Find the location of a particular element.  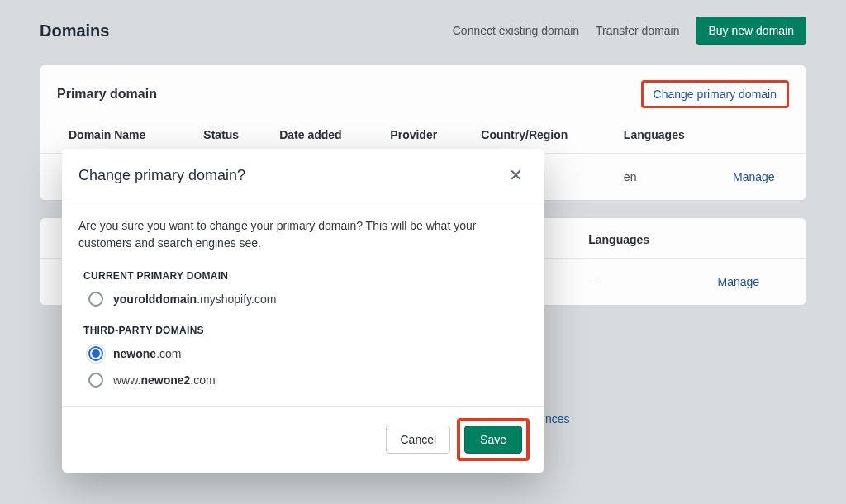

modal-title: Change primary domain? is located at coordinates (162, 175).